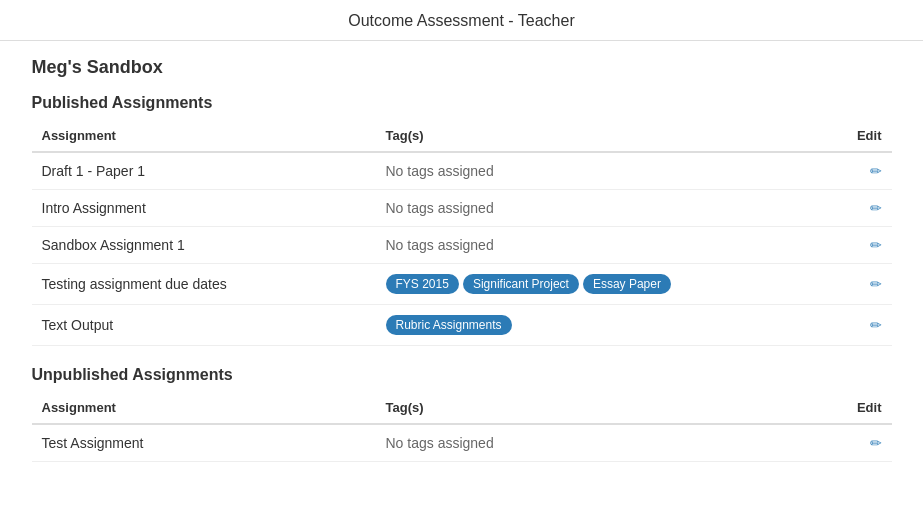 Image resolution: width=923 pixels, height=506 pixels. I want to click on published-heading: Published Assignments, so click(462, 103).